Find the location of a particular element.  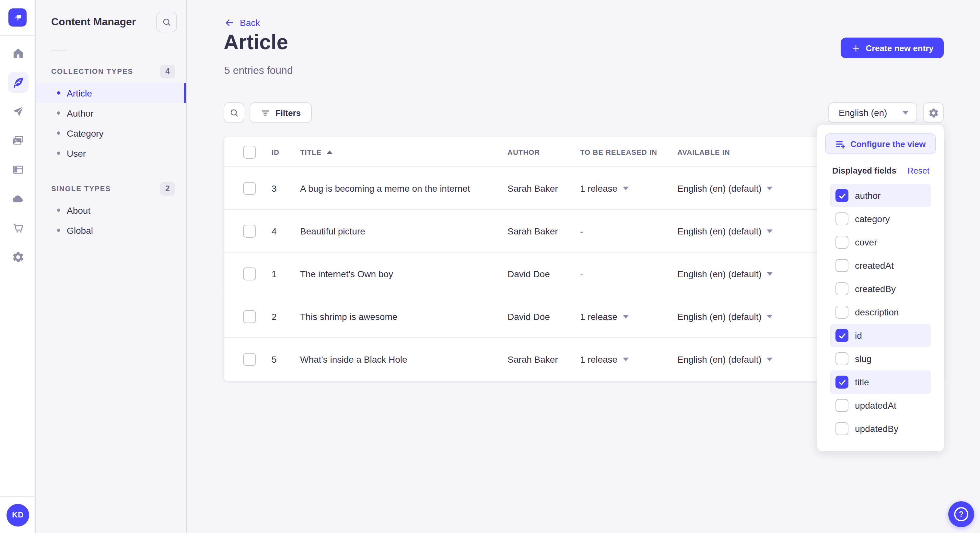

field-label: id is located at coordinates (858, 335).